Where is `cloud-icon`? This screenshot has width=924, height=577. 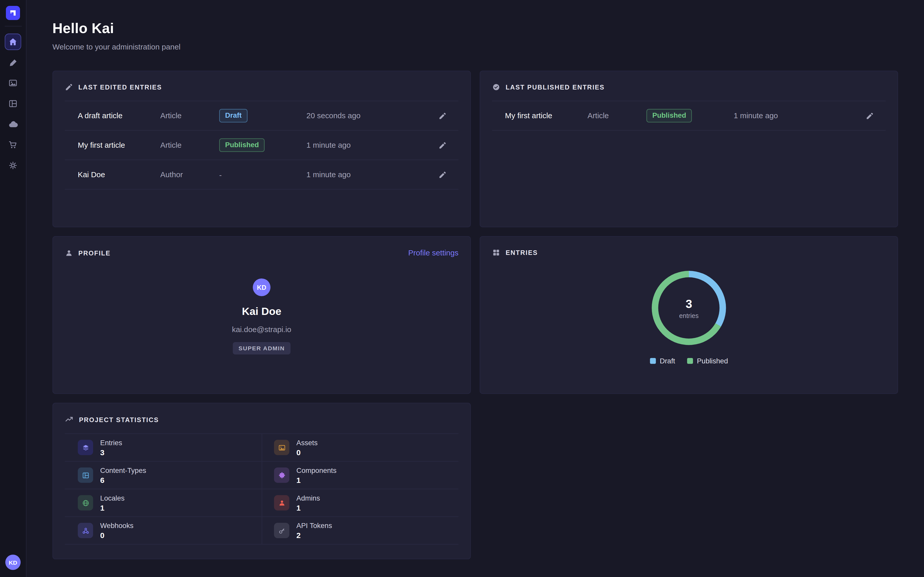 cloud-icon is located at coordinates (13, 124).